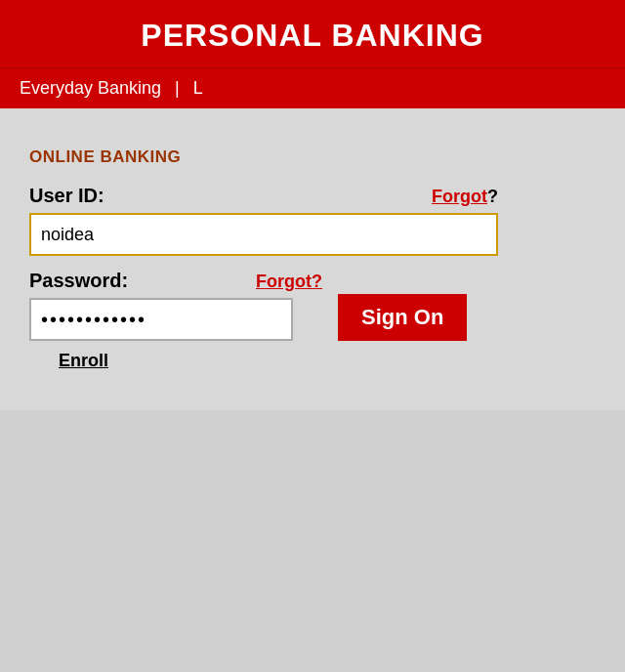 Image resolution: width=625 pixels, height=672 pixels. What do you see at coordinates (90, 88) in the screenshot?
I see `nav-everyday-banking: Everyday Banking` at bounding box center [90, 88].